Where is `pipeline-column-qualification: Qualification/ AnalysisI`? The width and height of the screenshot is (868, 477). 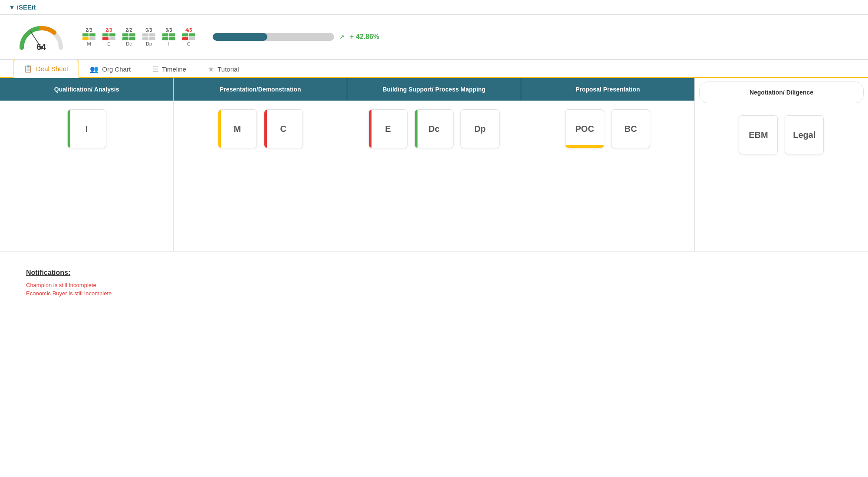
pipeline-column-qualification: Qualification/ AnalysisI is located at coordinates (87, 165).